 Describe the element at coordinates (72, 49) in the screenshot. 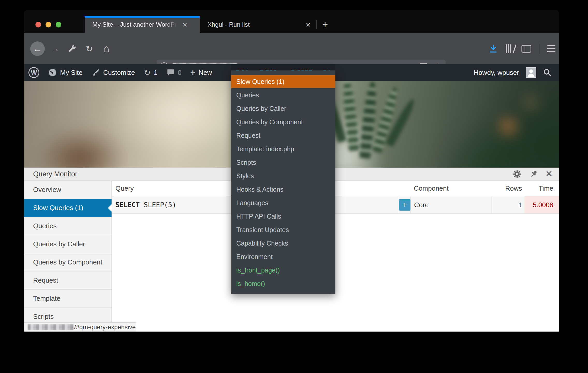

I see `wrench-icon` at that location.